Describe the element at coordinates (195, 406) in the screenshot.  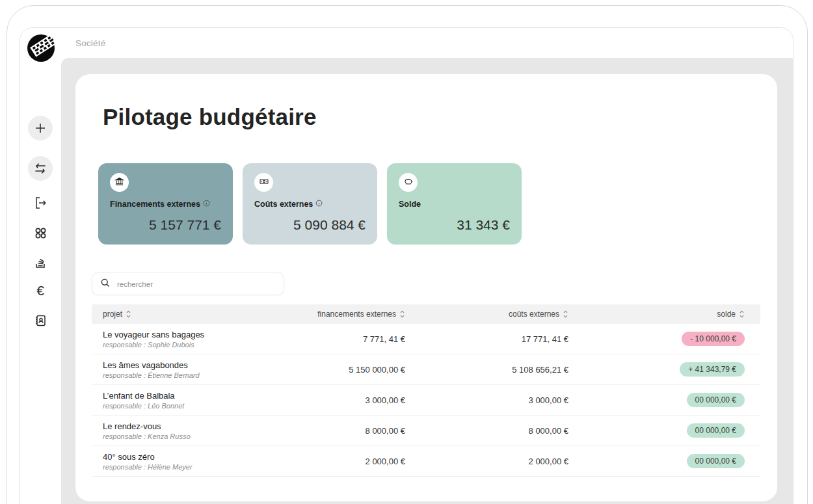
I see `project-manager: responsable : Léo Bonnet` at that location.